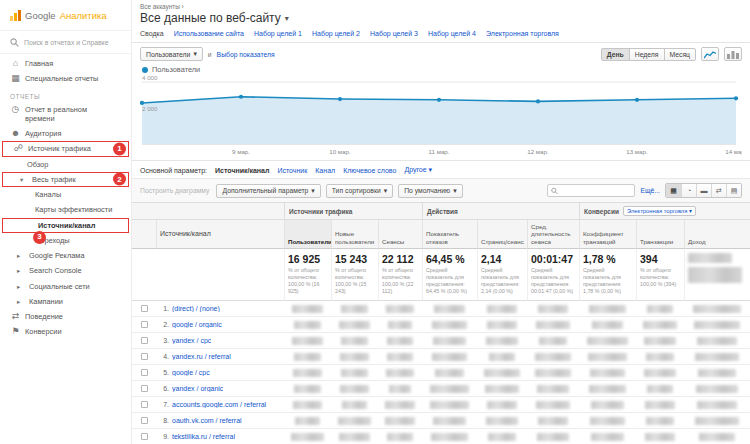 The height and width of the screenshot is (444, 750). Describe the element at coordinates (660, 211) in the screenshot. I see `conversions-goal-select: Электронная торговля ▾` at that location.